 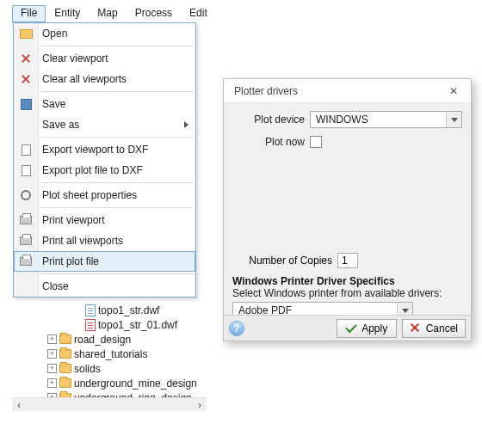 What do you see at coordinates (316, 142) in the screenshot?
I see `plot-now-checkbox` at bounding box center [316, 142].